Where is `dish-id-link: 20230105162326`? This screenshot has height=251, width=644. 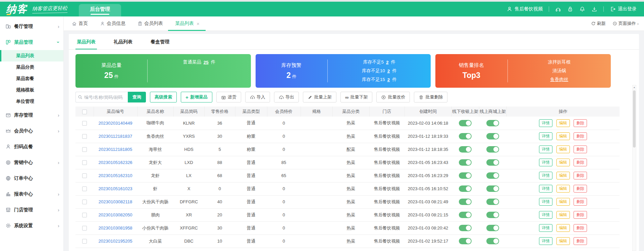 dish-id-link: 20230105162326 is located at coordinates (115, 163).